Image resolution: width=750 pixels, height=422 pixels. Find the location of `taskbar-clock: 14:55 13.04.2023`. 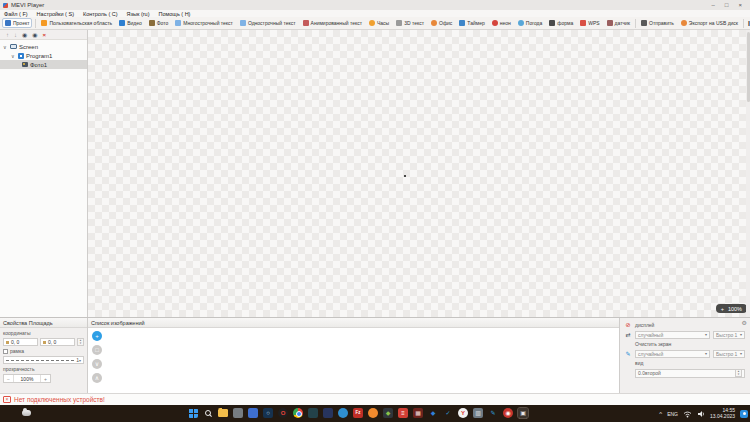

taskbar-clock: 14:55 13.04.2023 is located at coordinates (722, 414).